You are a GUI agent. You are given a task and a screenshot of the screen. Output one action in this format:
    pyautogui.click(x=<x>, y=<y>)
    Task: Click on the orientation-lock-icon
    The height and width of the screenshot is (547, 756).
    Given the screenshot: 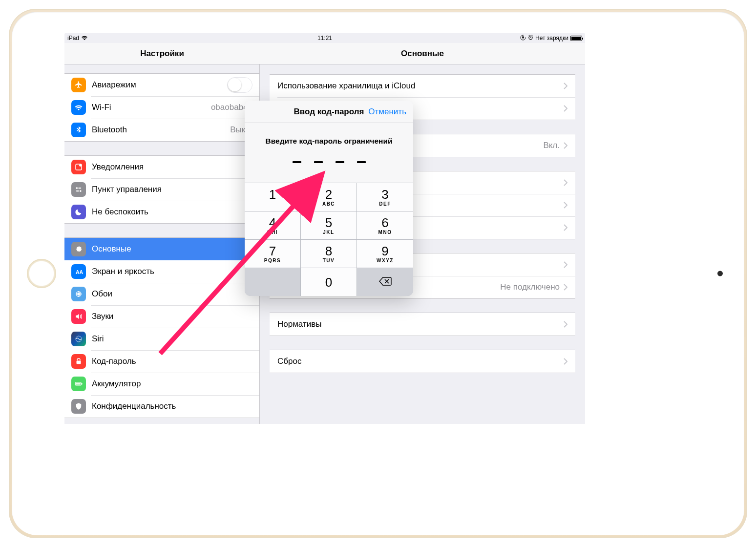 What is the action you would take?
    pyautogui.click(x=523, y=38)
    